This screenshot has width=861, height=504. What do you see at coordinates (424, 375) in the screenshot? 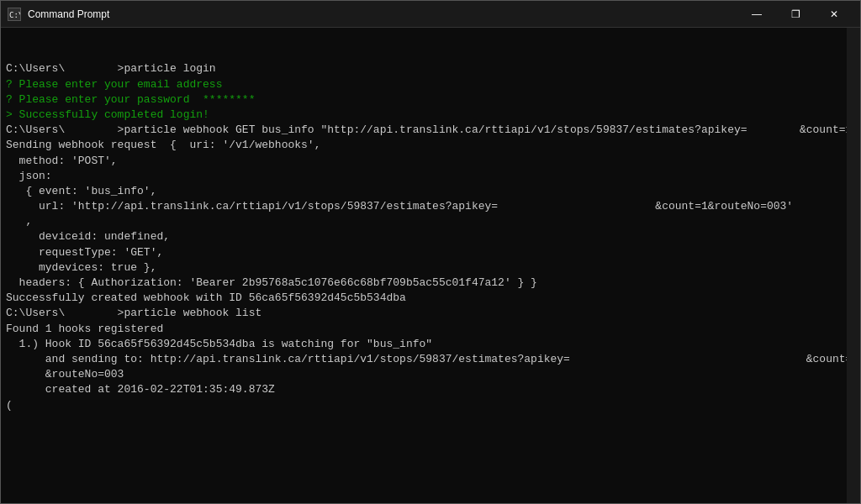
I see `terminal-line: &routeNo=003` at bounding box center [424, 375].